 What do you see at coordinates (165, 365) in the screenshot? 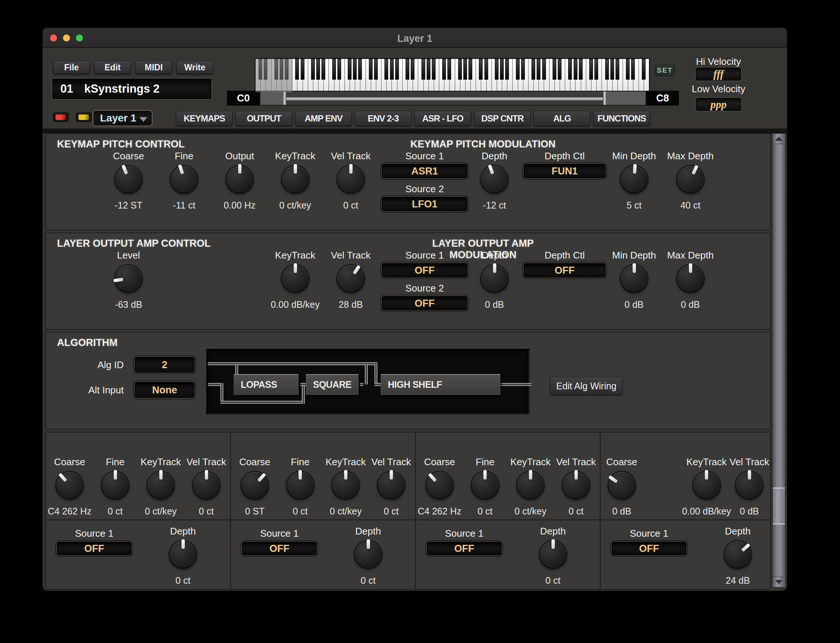
I see `alg-id-select: 2` at bounding box center [165, 365].